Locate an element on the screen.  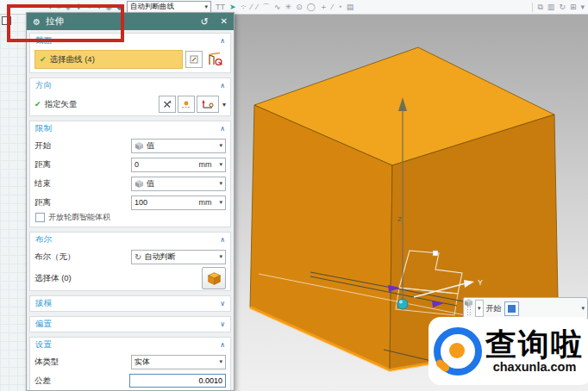
arc-icon: ⌒ is located at coordinates (266, 7).